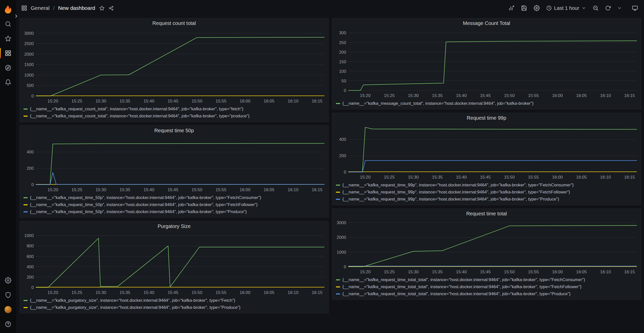  Describe the element at coordinates (8, 310) in the screenshot. I see `user-avatar` at that location.